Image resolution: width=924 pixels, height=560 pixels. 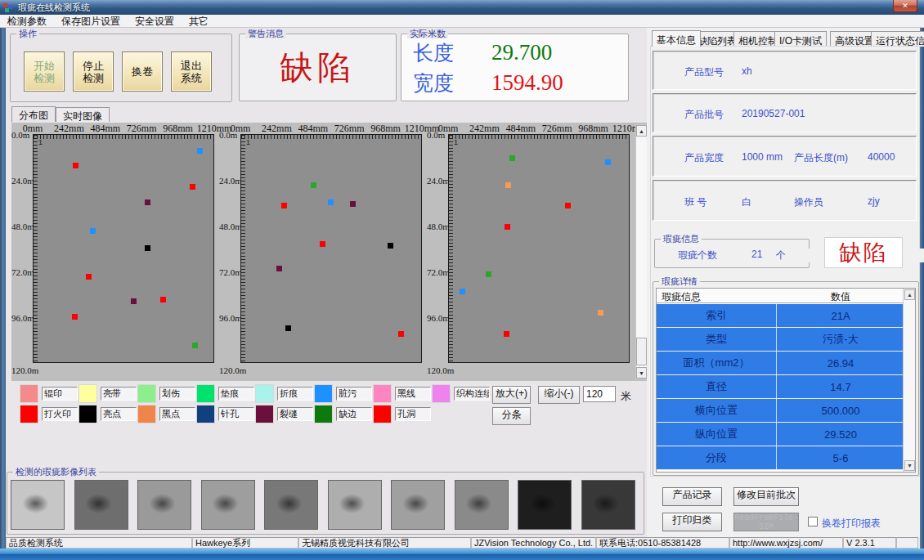 I want to click on print-sort-button: 打印归类, so click(x=692, y=522).